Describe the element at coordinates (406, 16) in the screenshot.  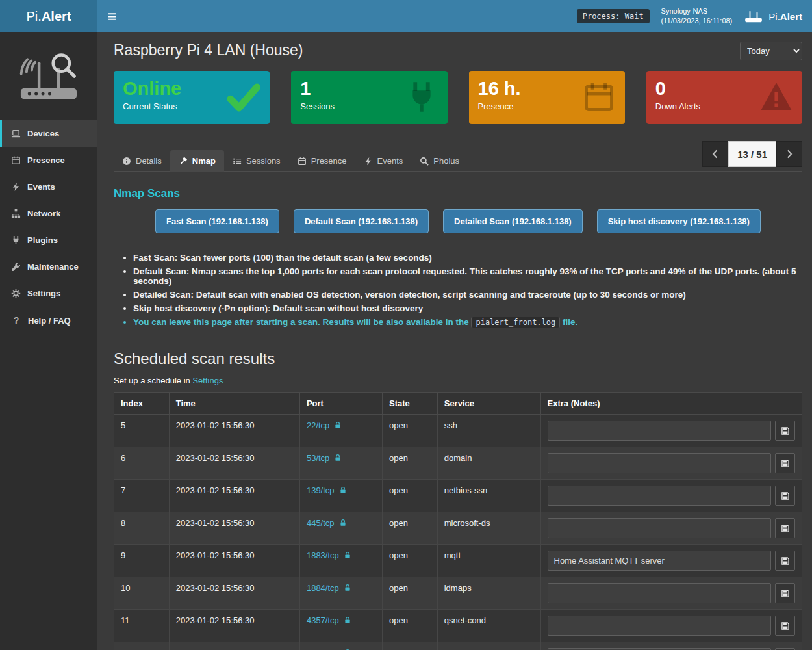
I see `topbar: Pi.Alert Process: Wait Synology-NAS (11/…` at that location.